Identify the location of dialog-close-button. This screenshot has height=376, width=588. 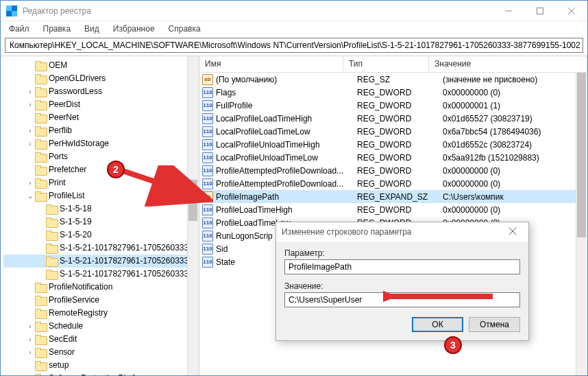
(513, 232).